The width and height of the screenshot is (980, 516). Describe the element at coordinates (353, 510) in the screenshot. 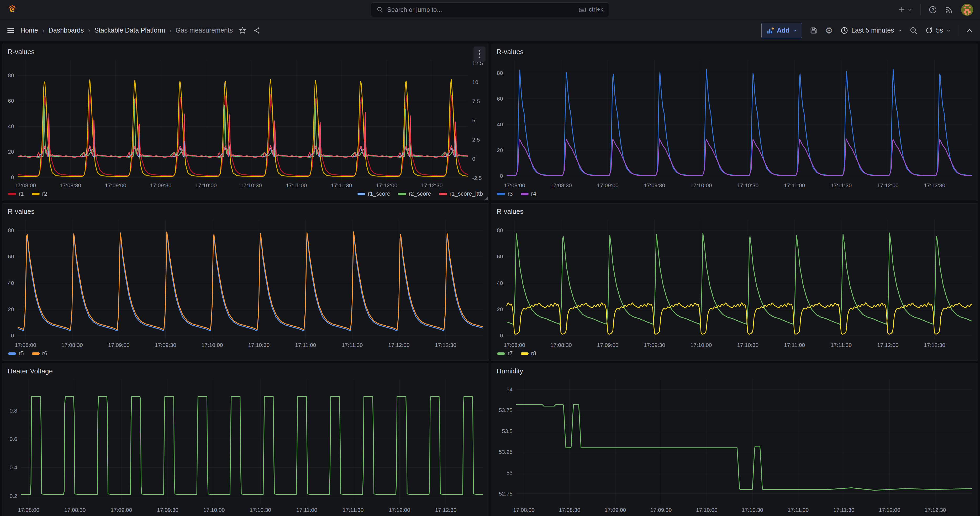

I see `svg-text: 17:11:30` at that location.